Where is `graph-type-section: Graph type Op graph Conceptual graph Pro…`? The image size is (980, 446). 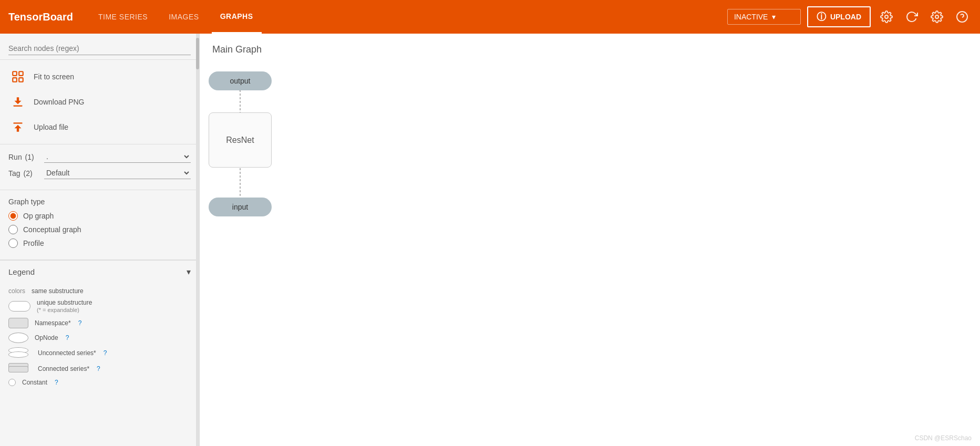
graph-type-section: Graph type Op graph Conceptual graph Pro… is located at coordinates (100, 225).